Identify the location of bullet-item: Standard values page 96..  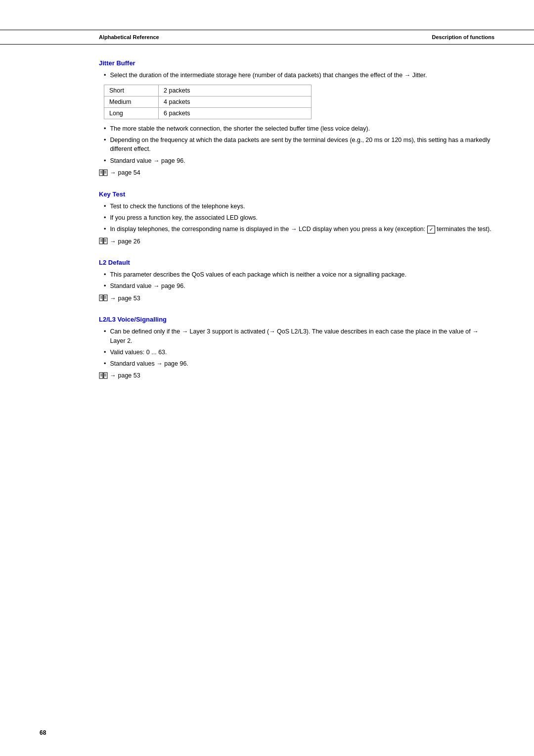
(297, 364).